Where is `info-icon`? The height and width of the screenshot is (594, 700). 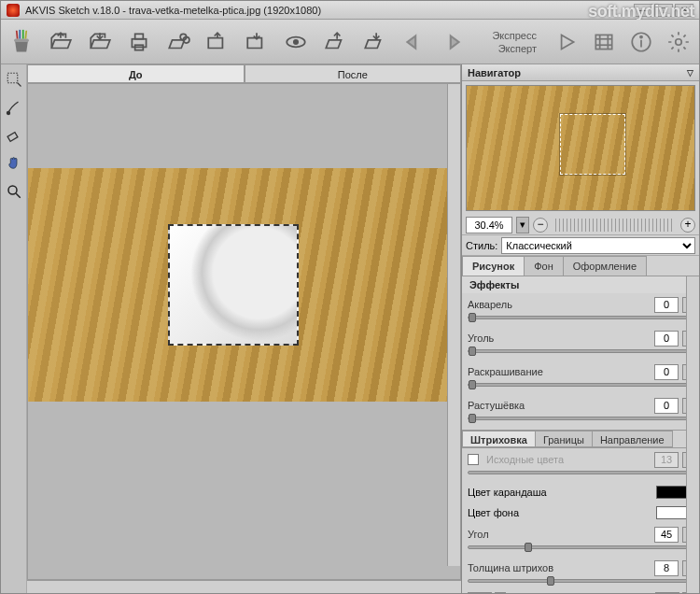 info-icon is located at coordinates (641, 42).